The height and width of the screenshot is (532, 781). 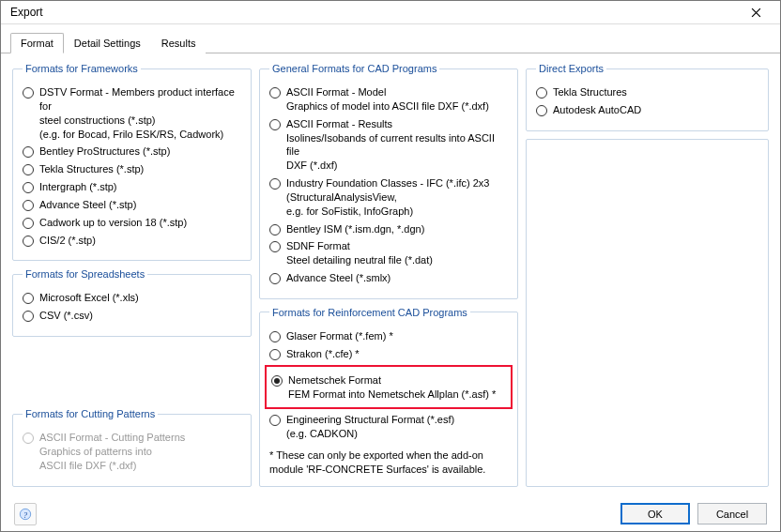 What do you see at coordinates (131, 240) in the screenshot?
I see `opt-cis2: CIS/2 (*.stp)` at bounding box center [131, 240].